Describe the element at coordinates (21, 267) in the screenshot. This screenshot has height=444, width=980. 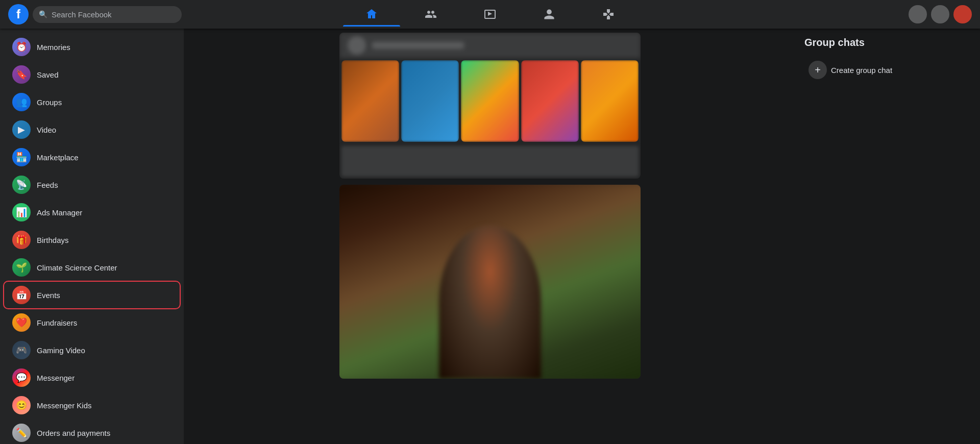
I see `climate-icon: 🌱` at that location.